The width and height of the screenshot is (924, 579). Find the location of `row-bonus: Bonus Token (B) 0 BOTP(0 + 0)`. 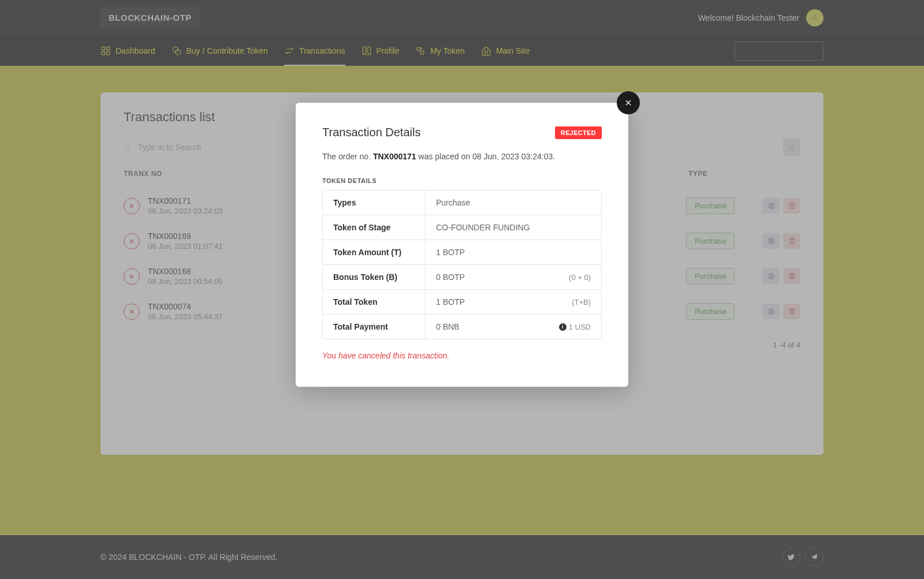

row-bonus: Bonus Token (B) 0 BOTP(0 + 0) is located at coordinates (462, 277).